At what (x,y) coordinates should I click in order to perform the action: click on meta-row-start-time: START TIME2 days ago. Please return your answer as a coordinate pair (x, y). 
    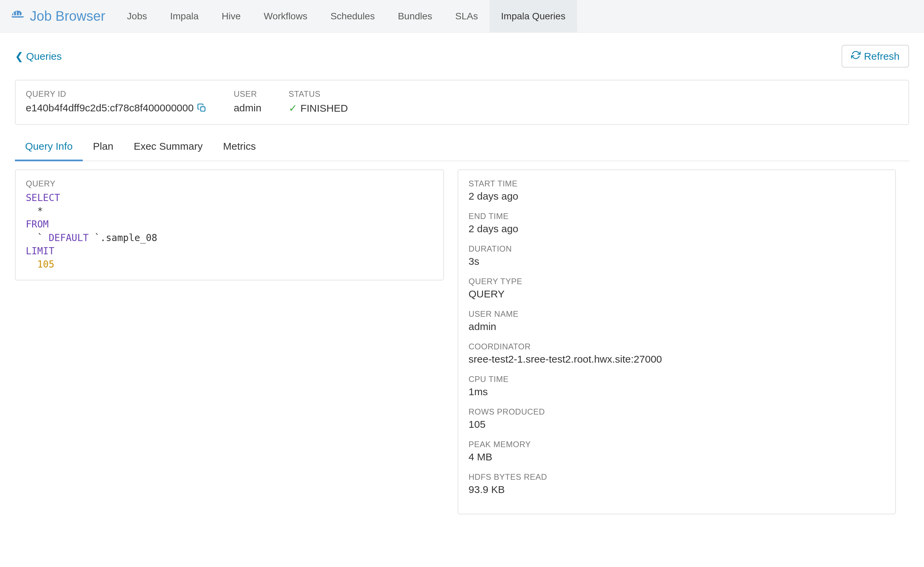
    Looking at the image, I should click on (676, 191).